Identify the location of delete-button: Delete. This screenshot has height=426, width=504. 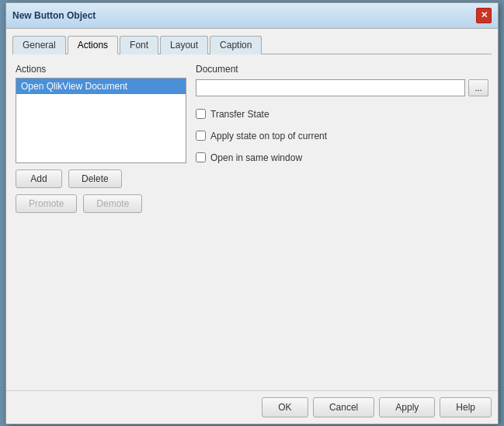
(95, 179).